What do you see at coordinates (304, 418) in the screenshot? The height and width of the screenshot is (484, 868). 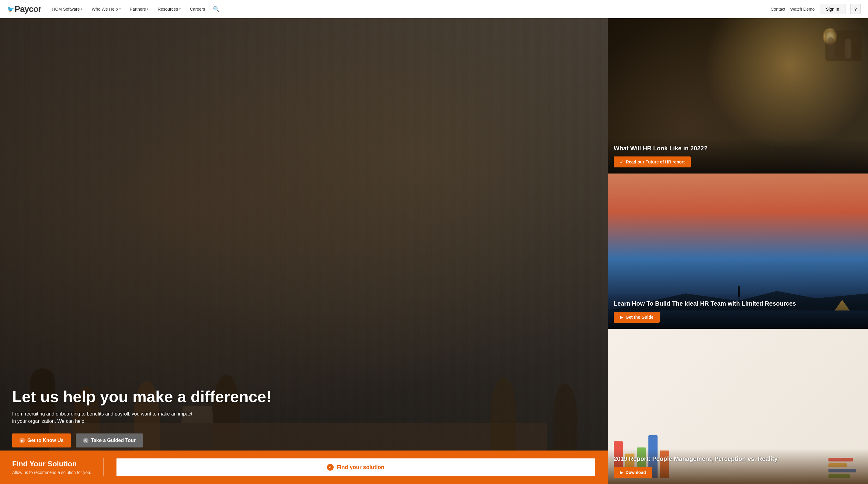 I see `hero-content: Let us help you make a difference! From …` at bounding box center [304, 418].